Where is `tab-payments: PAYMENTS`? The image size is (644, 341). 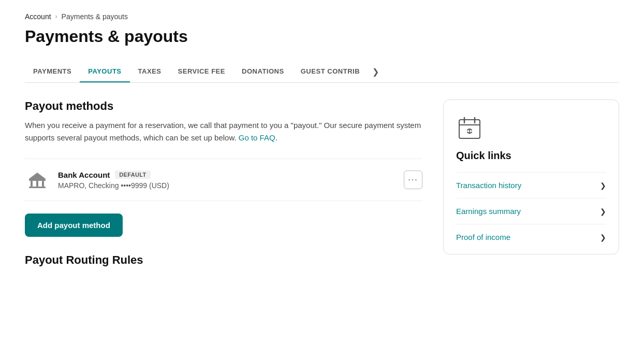 tab-payments: PAYMENTS is located at coordinates (52, 72).